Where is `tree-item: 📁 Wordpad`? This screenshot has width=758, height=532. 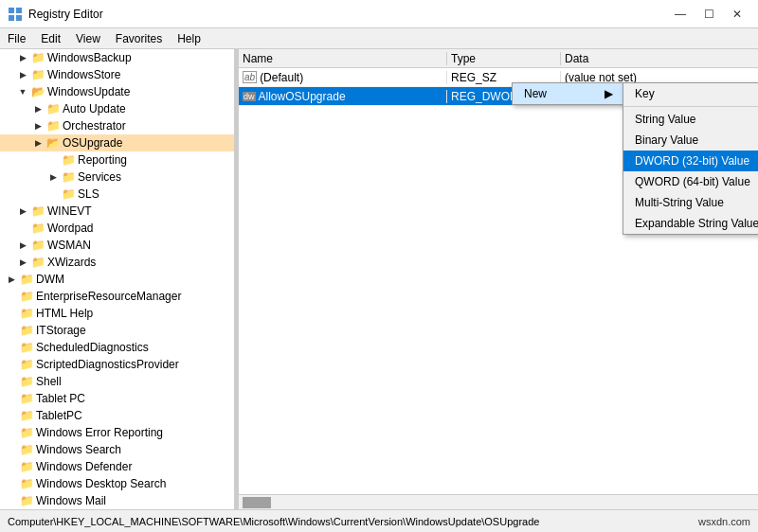 tree-item: 📁 Wordpad is located at coordinates (117, 228).